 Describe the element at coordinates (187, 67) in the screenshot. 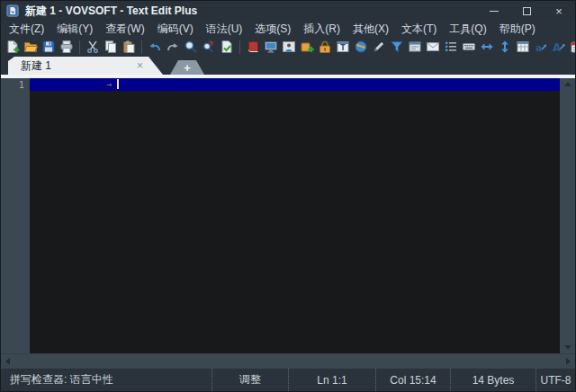

I see `new-tab-button: +` at that location.